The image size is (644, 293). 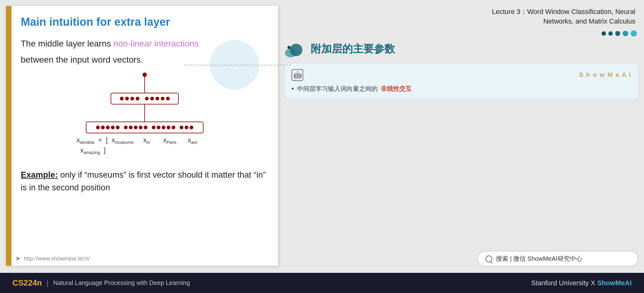 What do you see at coordinates (462, 81) in the screenshot?
I see `translation-card: 🤖 S h o w M e A I • 中间层学习输入词向量之间的非线性交互` at bounding box center [462, 81].